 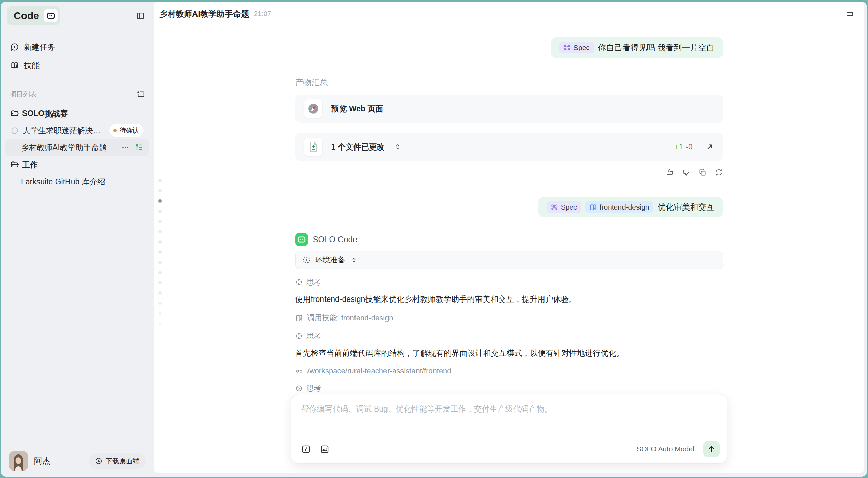 I want to click on copy-icon, so click(x=703, y=172).